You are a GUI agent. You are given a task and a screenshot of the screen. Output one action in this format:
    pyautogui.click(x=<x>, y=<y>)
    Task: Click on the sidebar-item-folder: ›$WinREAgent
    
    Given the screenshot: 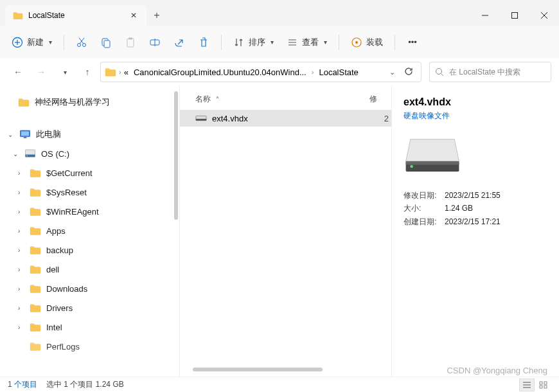 What is the action you would take?
    pyautogui.click(x=90, y=211)
    